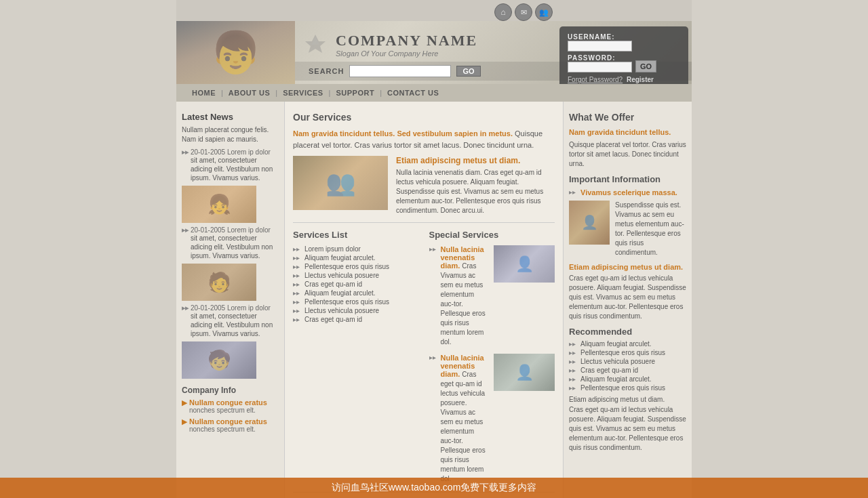 Image resolution: width=868 pixels, height=498 pixels. What do you see at coordinates (544, 12) in the screenshot?
I see `users-icon: 👥` at bounding box center [544, 12].